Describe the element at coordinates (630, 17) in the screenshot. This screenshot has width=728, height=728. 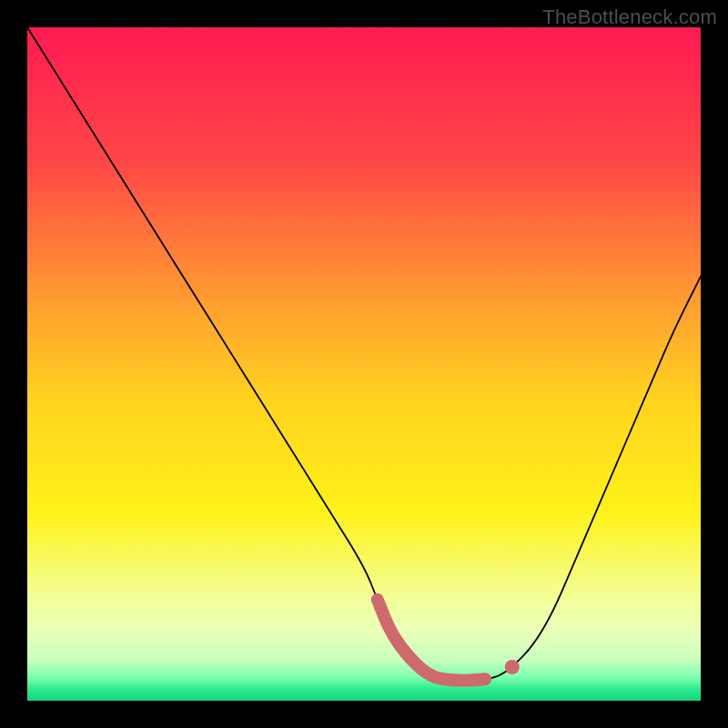
I see `watermark-text: TheBottleneck.com` at that location.